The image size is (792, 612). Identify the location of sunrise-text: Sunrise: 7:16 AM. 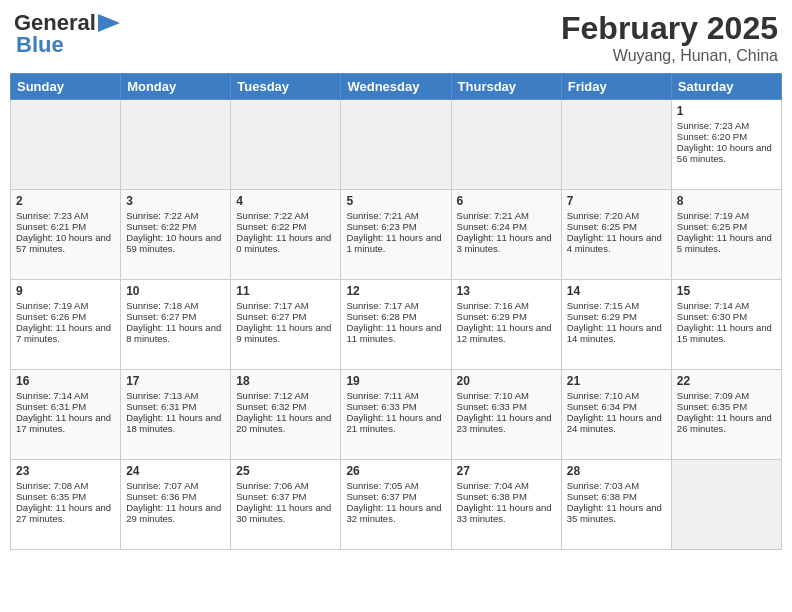
(493, 306).